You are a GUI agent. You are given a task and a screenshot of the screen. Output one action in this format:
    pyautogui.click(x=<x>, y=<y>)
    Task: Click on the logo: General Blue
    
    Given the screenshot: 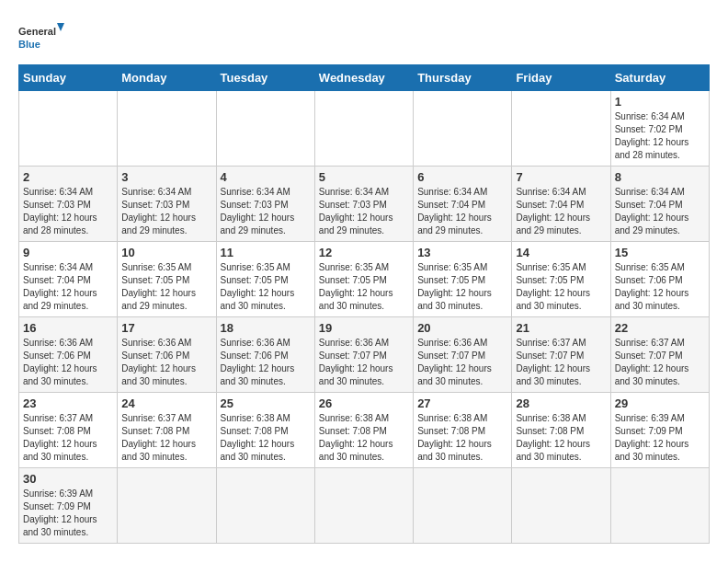 What is the action you would take?
    pyautogui.click(x=41, y=37)
    